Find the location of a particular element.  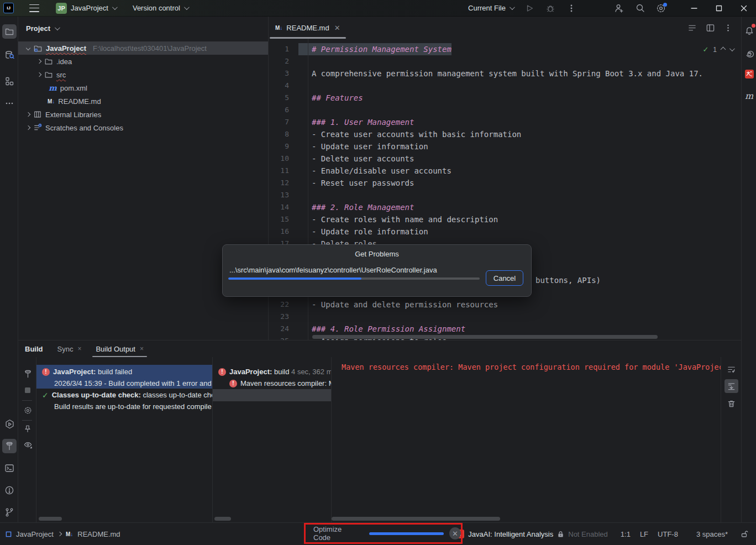

view-options-eye-icon is located at coordinates (28, 444).